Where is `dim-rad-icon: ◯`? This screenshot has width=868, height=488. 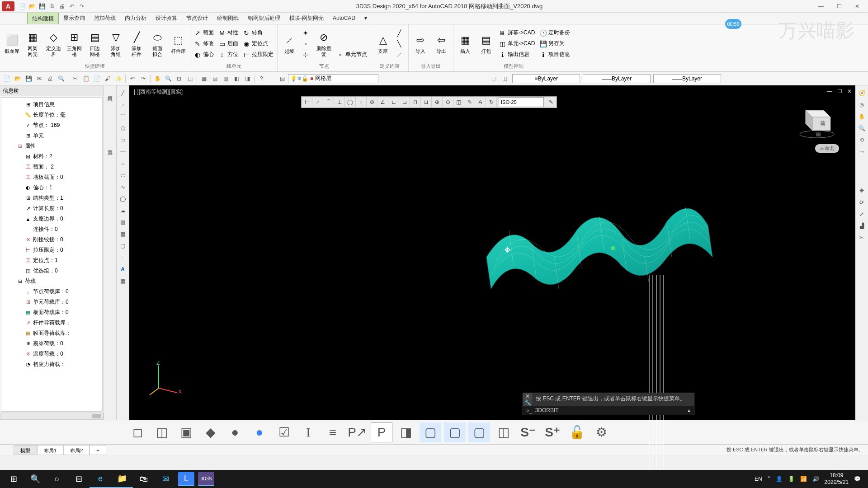
dim-rad-icon: ◯ is located at coordinates (350, 102).